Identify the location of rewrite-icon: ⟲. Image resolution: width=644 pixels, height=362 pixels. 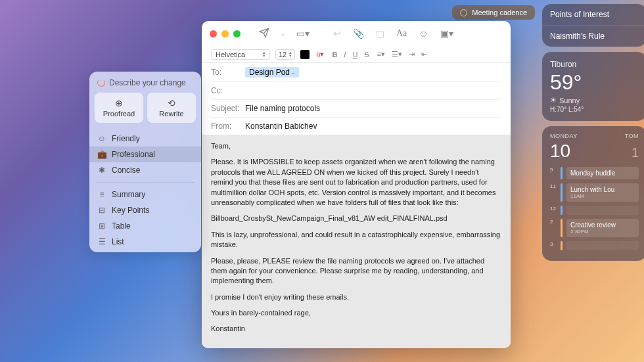
(172, 103).